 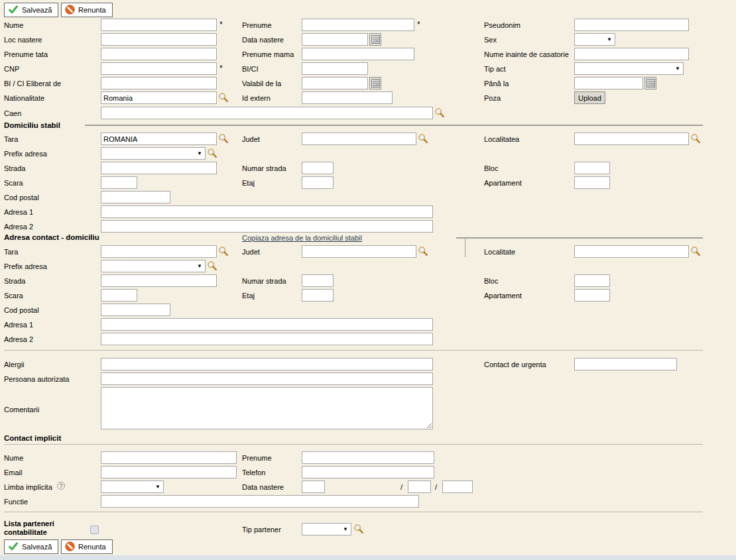 What do you see at coordinates (267, 339) in the screenshot?
I see `ca-adresa2-input` at bounding box center [267, 339].